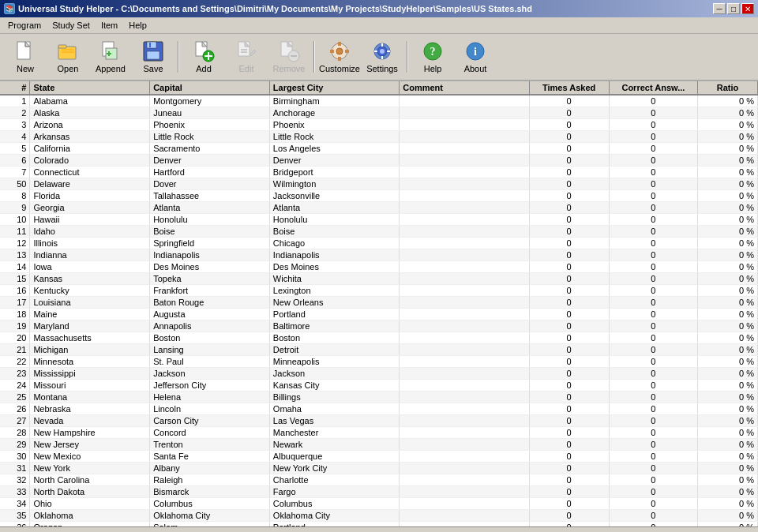 Image resolution: width=758 pixels, height=532 pixels. I want to click on table-row: 2AlaskaJuneauAnchorage000 %, so click(379, 114).